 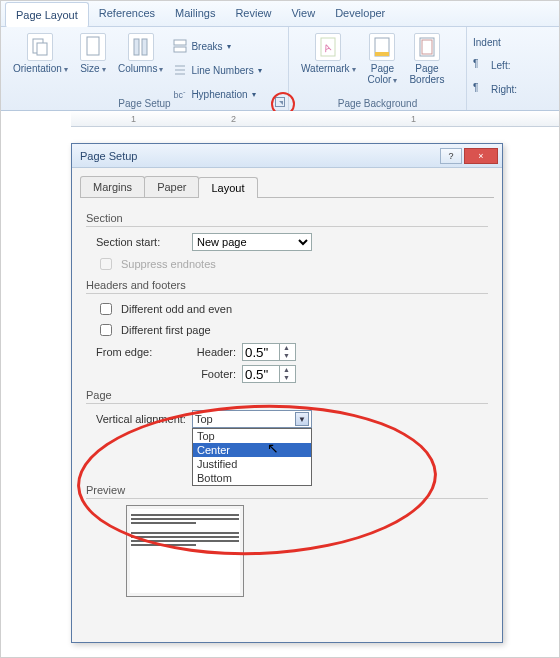 I want to click on va-dropdown-list: Top Center Justified Bottom, so click(x=252, y=457).